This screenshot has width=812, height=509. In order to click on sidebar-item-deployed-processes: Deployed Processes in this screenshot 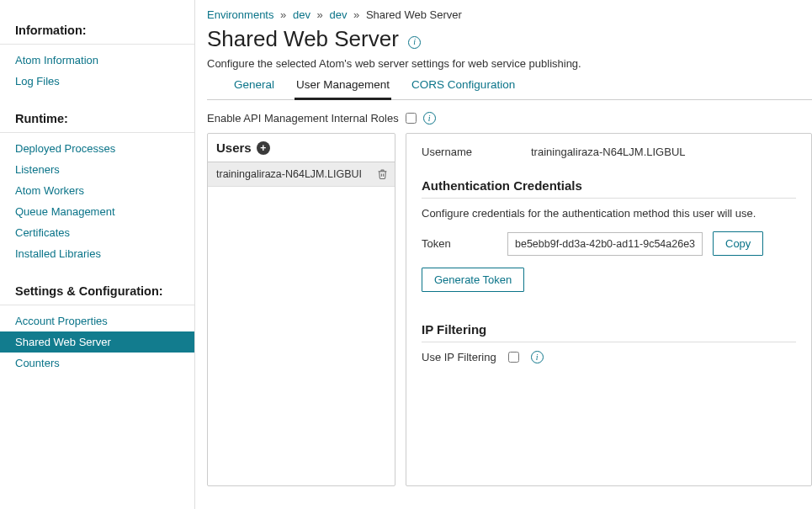, I will do `click(98, 148)`.